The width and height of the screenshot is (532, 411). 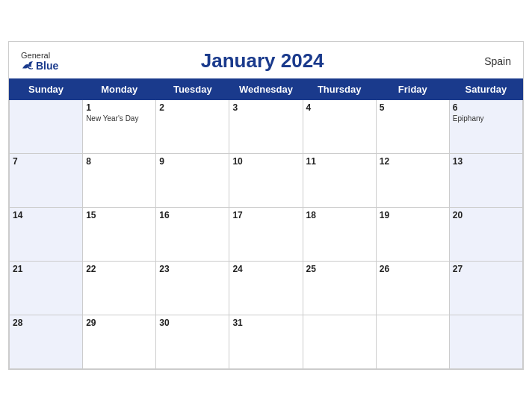 What do you see at coordinates (46, 181) in the screenshot?
I see `calendar-cell: 7` at bounding box center [46, 181].